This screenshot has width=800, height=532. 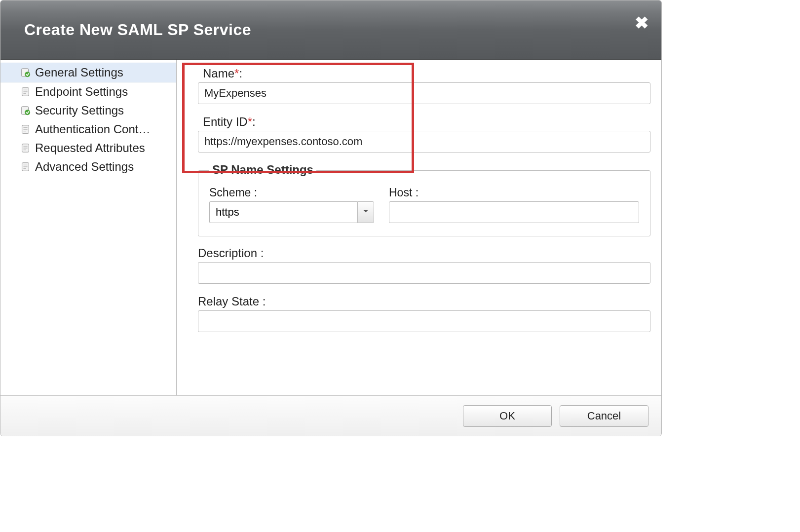 What do you see at coordinates (88, 167) in the screenshot?
I see `sidebar-item-5: Advanced Settings` at bounding box center [88, 167].